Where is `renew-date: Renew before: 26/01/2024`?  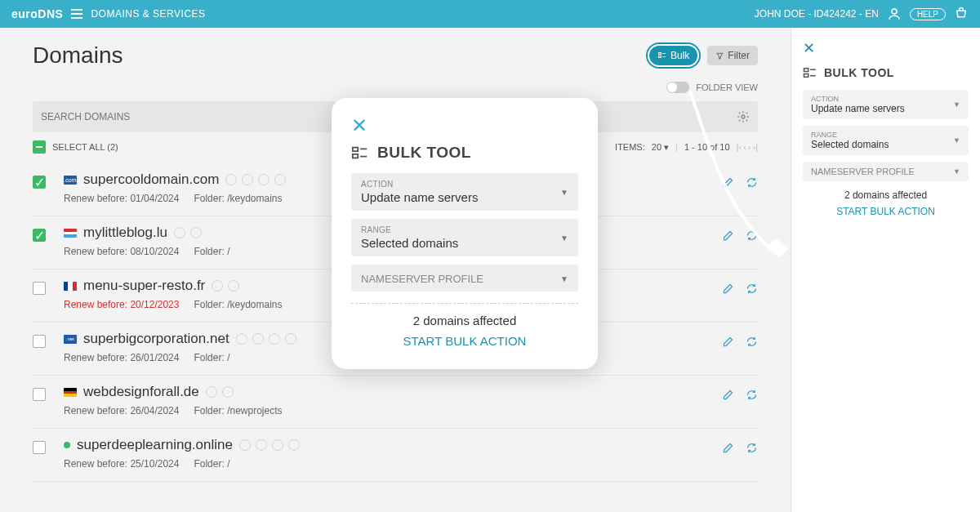
renew-date: Renew before: 26/01/2024 is located at coordinates (121, 358).